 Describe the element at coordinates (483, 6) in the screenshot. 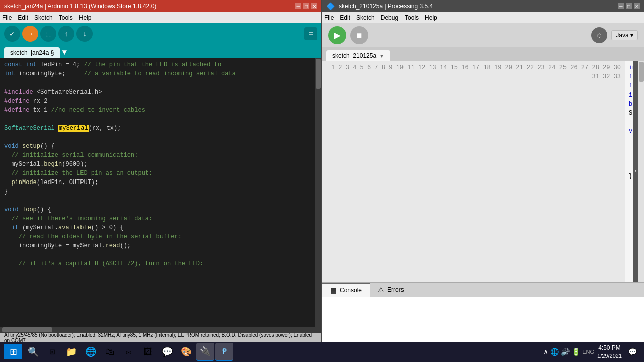

I see `processing-titlebar: 🔷 sketch_210125a | Processing 3.5.4 ─ □ …` at that location.